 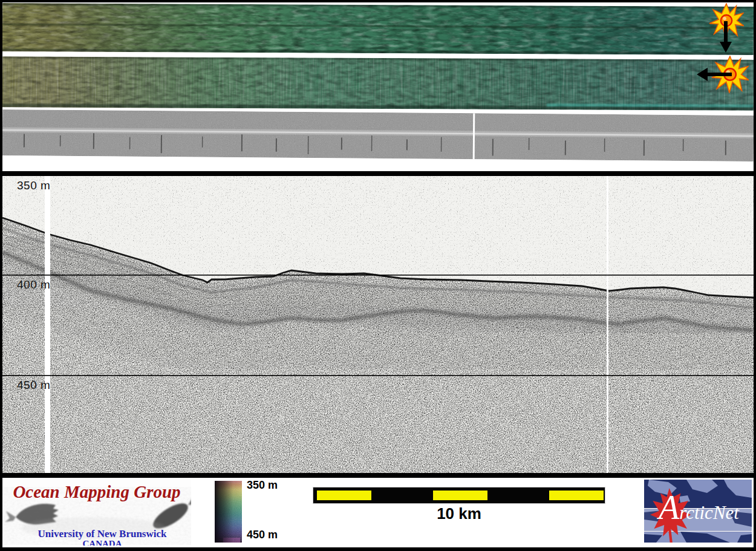 What do you see at coordinates (709, 513) in the screenshot?
I see `arcticnet-rest: rcticNet` at bounding box center [709, 513].